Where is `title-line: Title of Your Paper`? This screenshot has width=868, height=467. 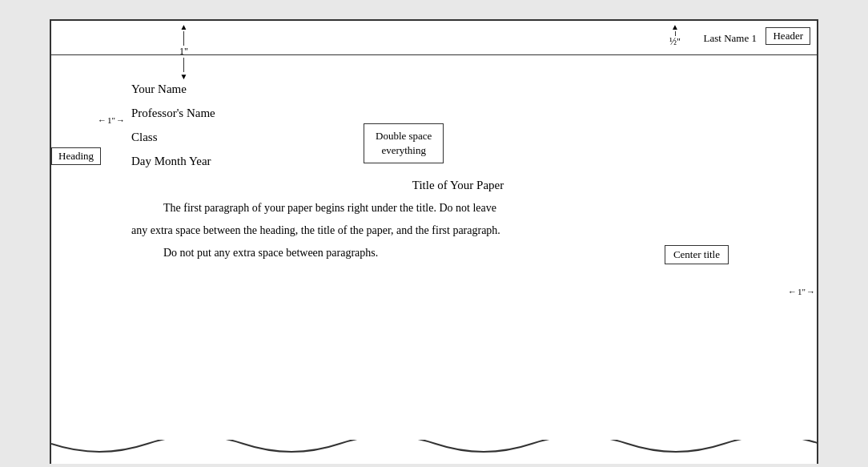
title-line: Title of Your Paper is located at coordinates (458, 185).